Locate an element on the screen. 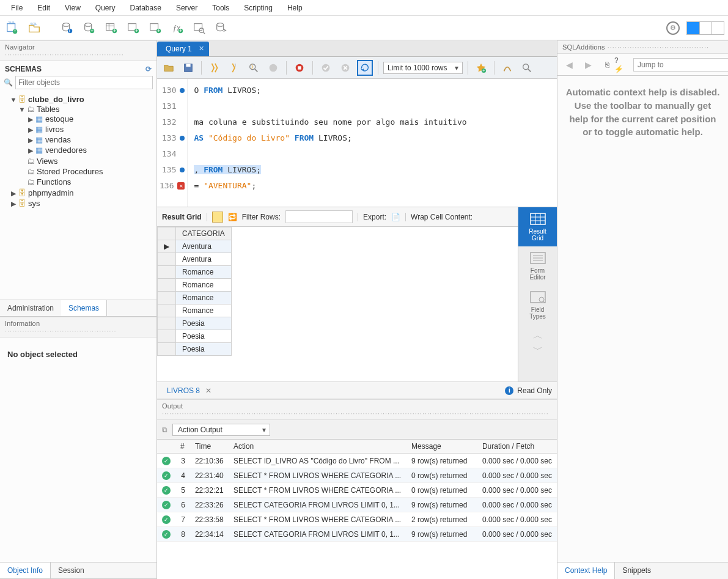 Image resolution: width=728 pixels, height=579 pixels. search-table-icon is located at coordinates (199, 28).